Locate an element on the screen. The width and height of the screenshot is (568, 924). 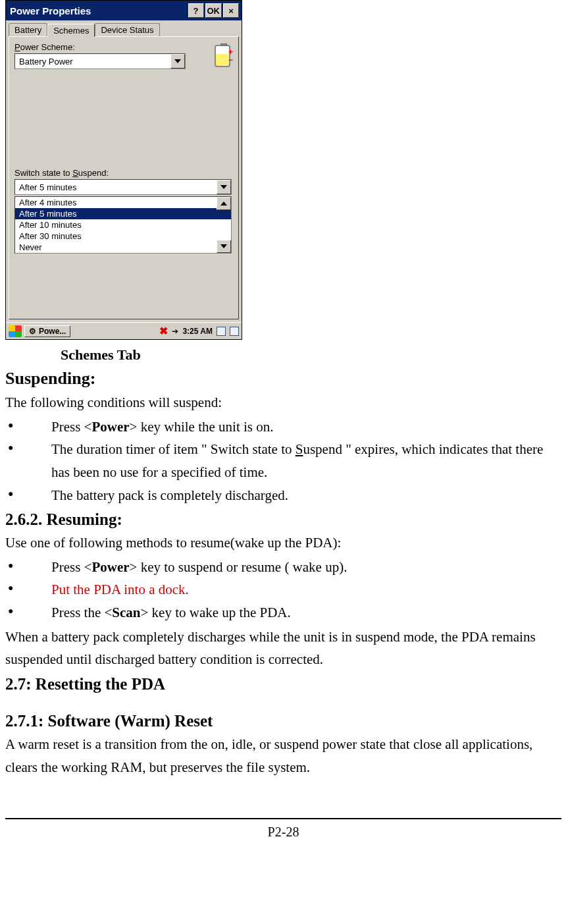
power-scheme-label: Power Scheme: is located at coordinates (124, 47).